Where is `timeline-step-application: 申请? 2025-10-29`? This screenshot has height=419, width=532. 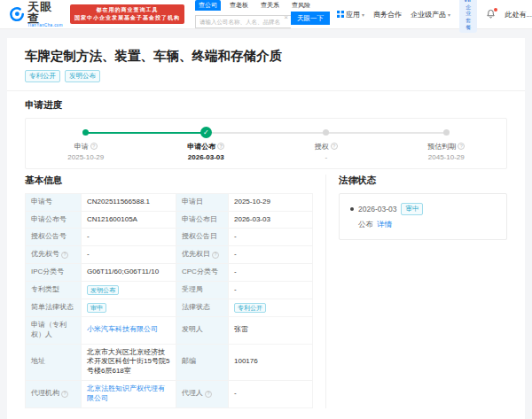
timeline-step-application: 申请? 2025-10-29 is located at coordinates (86, 144).